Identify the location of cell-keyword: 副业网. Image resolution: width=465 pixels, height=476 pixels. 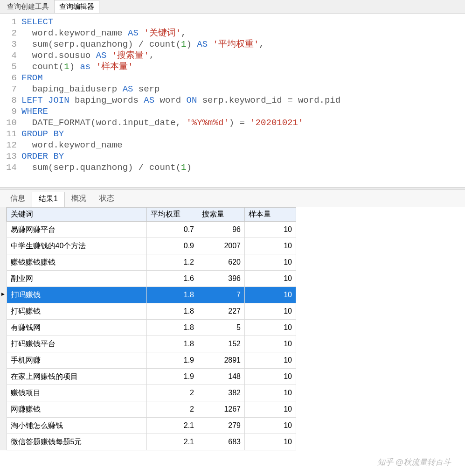
(77, 279).